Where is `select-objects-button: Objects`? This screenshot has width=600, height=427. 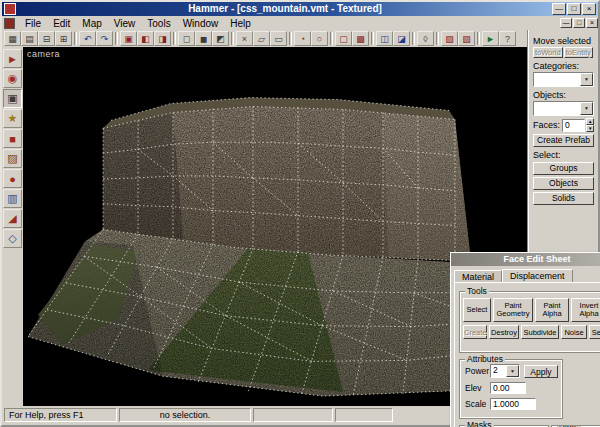
select-objects-button: Objects is located at coordinates (564, 184).